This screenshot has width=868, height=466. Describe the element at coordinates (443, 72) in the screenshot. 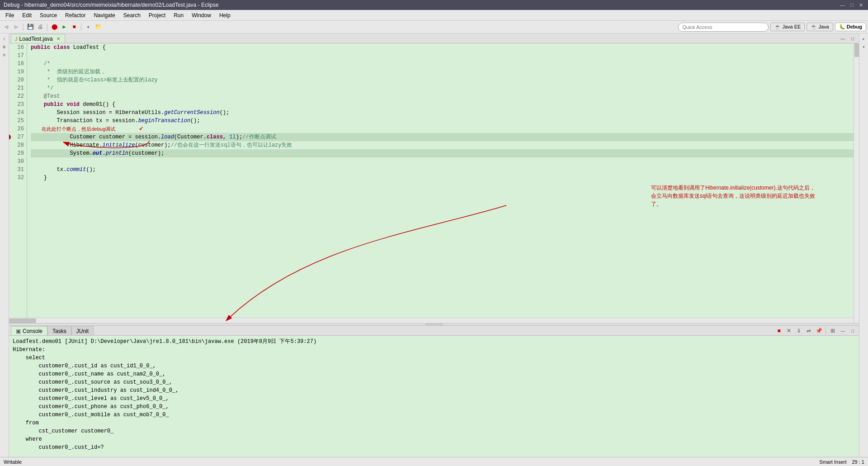

I see `code-line-19: * 类级别的延迟加载，` at that location.